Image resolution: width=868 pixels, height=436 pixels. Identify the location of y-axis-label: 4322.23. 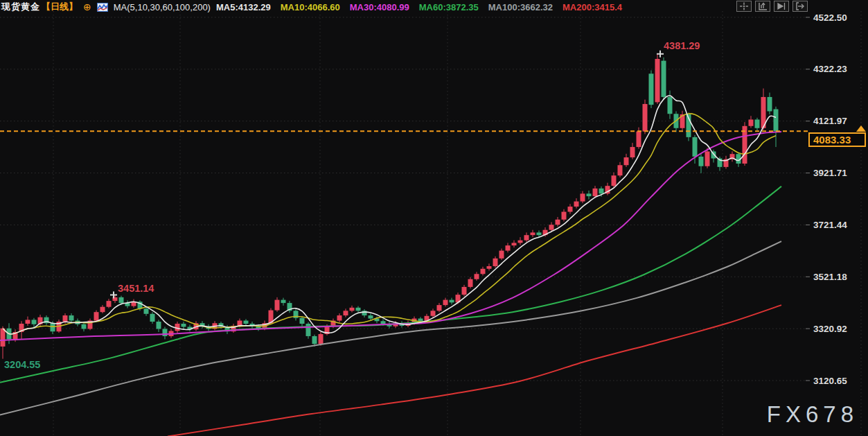
(830, 69).